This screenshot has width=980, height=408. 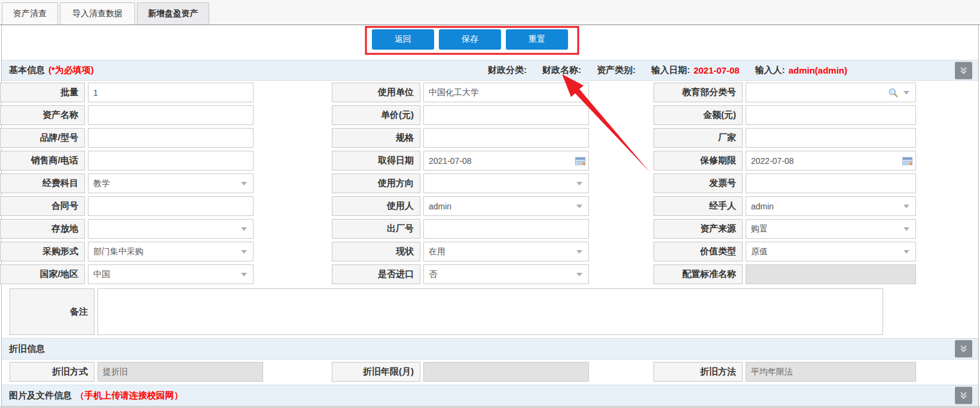 I want to click on search-icon, so click(x=893, y=93).